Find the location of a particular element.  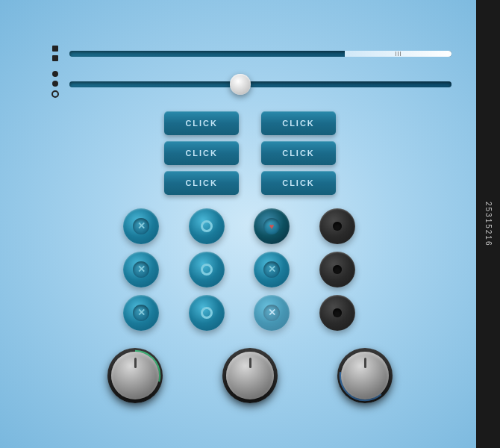

dots-col is located at coordinates (55, 54).